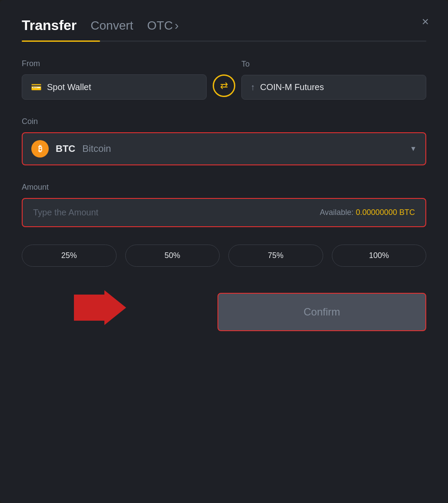 Image resolution: width=448 pixels, height=503 pixels. What do you see at coordinates (292, 87) in the screenshot?
I see `to-futures-label: COIN-M Futures` at bounding box center [292, 87].